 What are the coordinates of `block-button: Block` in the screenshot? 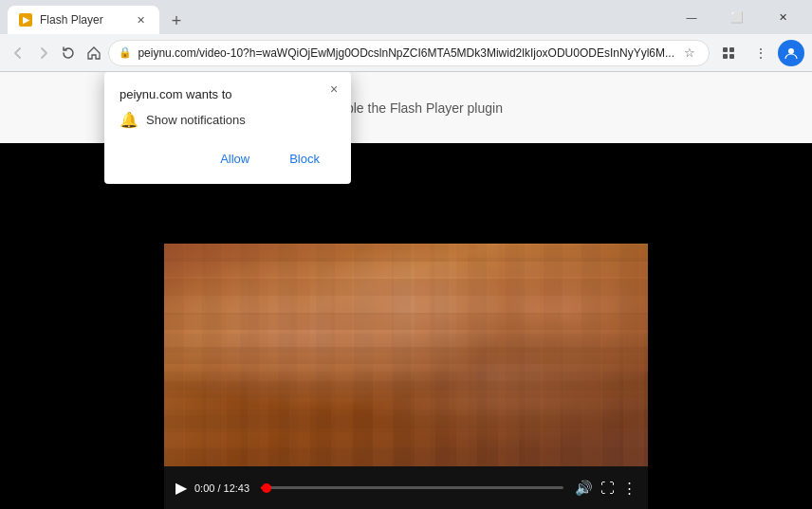 It's located at (304, 158).